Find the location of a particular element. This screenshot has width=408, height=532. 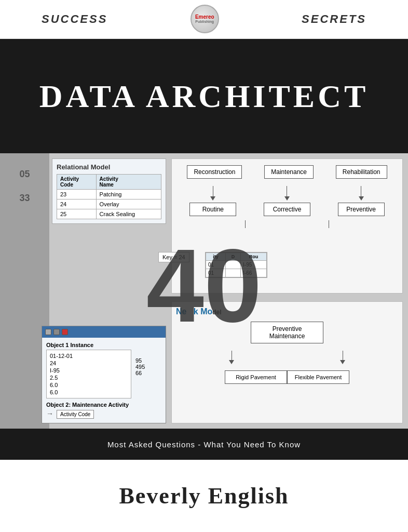

col-name: ActivityName is located at coordinates (129, 182).